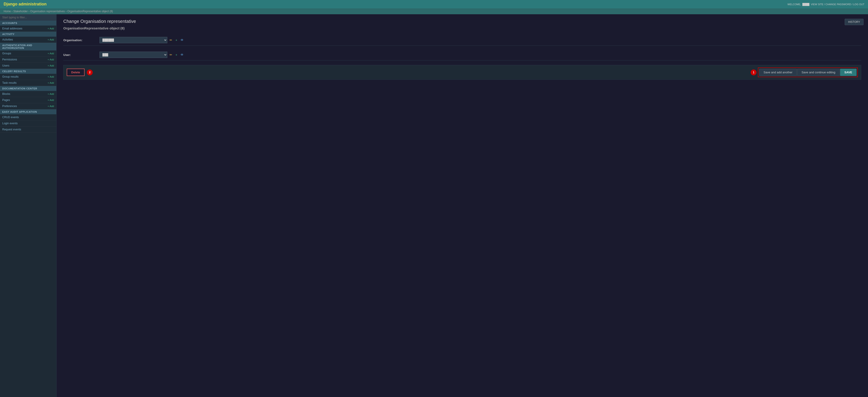  I want to click on submit-row: Delete 2 1 Save and add another Save and…, so click(462, 72).